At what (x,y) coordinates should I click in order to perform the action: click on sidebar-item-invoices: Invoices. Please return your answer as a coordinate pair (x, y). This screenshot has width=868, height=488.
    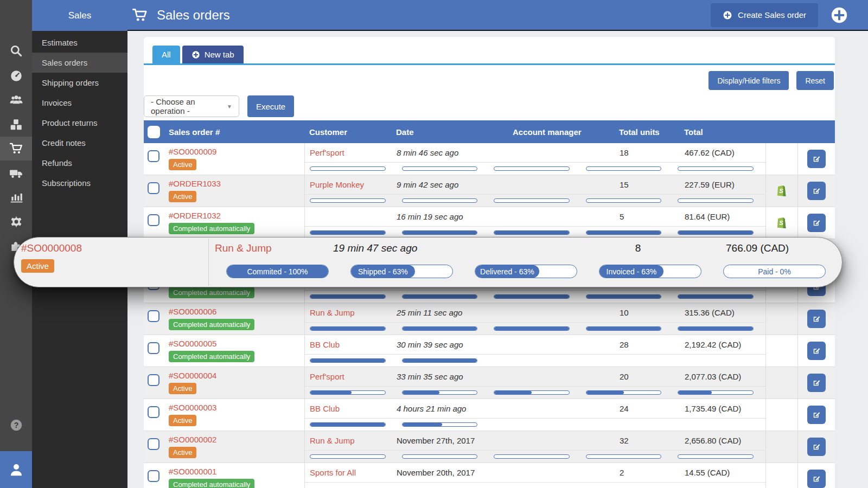
    Looking at the image, I should click on (80, 103).